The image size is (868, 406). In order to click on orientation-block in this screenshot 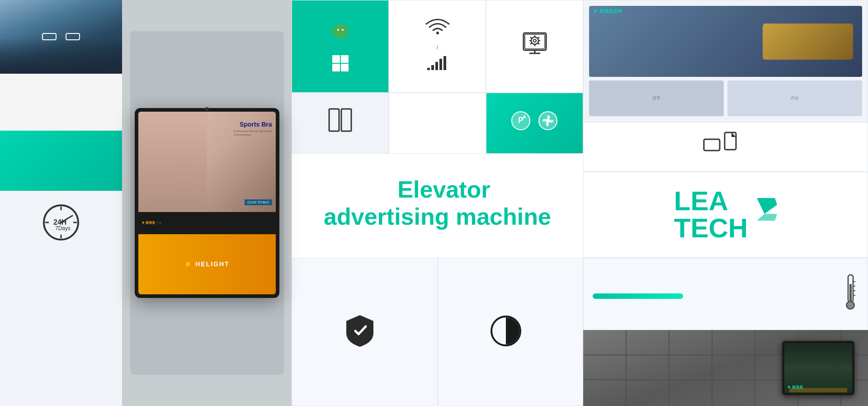, I will do `click(726, 147)`.